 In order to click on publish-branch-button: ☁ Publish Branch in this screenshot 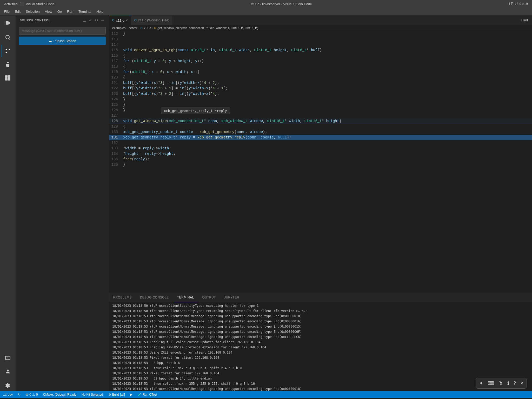, I will do `click(62, 41)`.